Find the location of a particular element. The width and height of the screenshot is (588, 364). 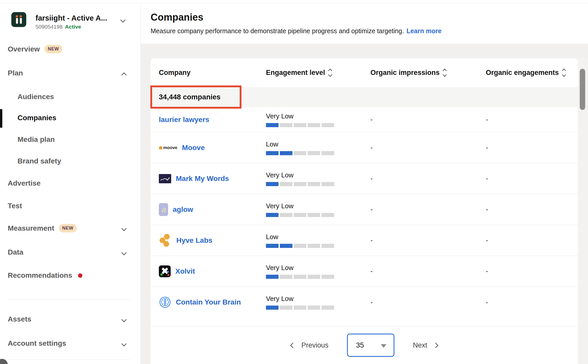

column-header-organic-engagements: Organic engagements is located at coordinates (532, 73).